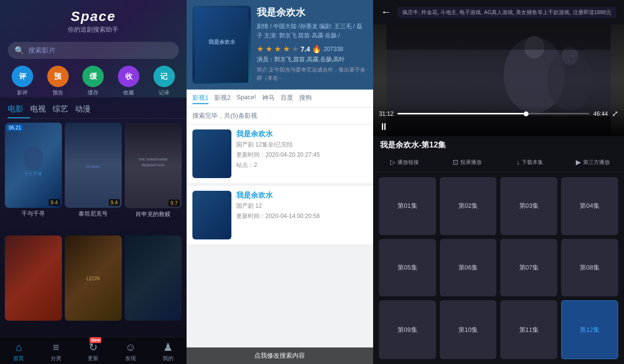 The image size is (624, 364). What do you see at coordinates (393, 162) in the screenshot?
I see `playlink-icon: ▷` at bounding box center [393, 162].